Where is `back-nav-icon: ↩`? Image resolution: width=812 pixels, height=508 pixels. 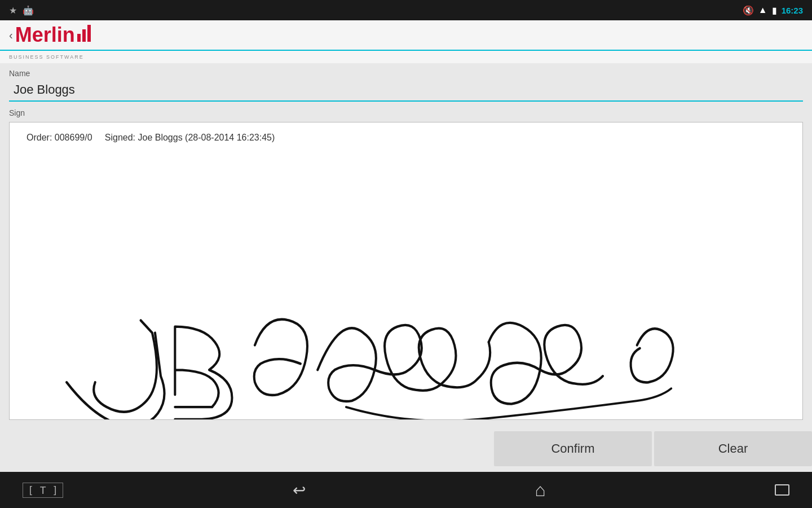
back-nav-icon: ↩ is located at coordinates (299, 490).